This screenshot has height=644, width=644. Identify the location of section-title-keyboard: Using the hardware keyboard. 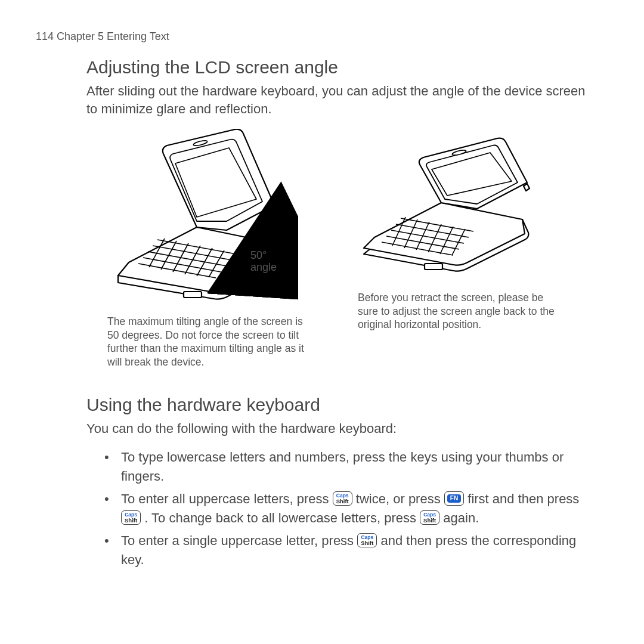
(341, 404).